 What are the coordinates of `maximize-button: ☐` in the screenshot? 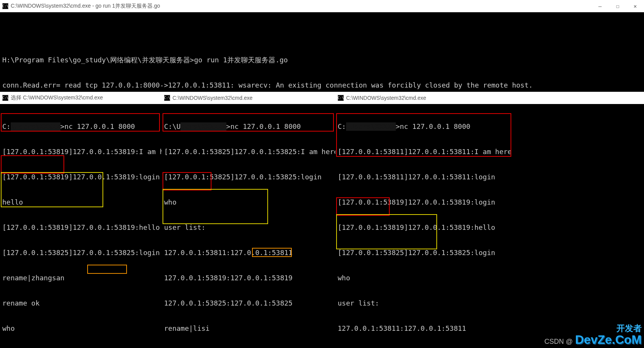 It's located at (618, 6).